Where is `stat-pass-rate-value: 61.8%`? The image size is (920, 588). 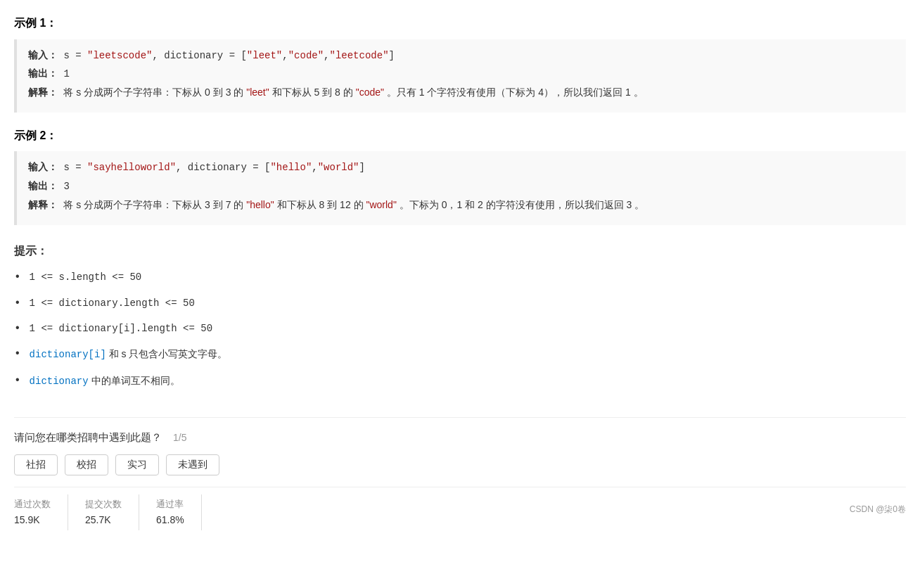
stat-pass-rate-value: 61.8% is located at coordinates (170, 520).